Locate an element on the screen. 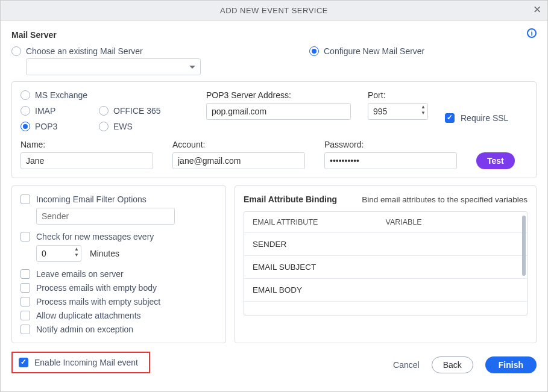 The width and height of the screenshot is (548, 392). pop3-address-label: POP3 Server Address: is located at coordinates (279, 95).